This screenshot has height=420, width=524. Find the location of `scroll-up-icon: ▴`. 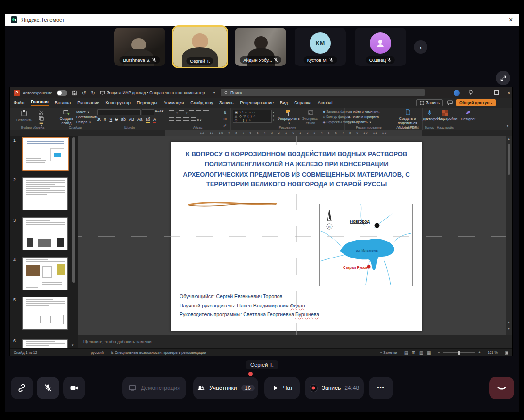

scroll-up-icon: ▴ is located at coordinates (509, 138).